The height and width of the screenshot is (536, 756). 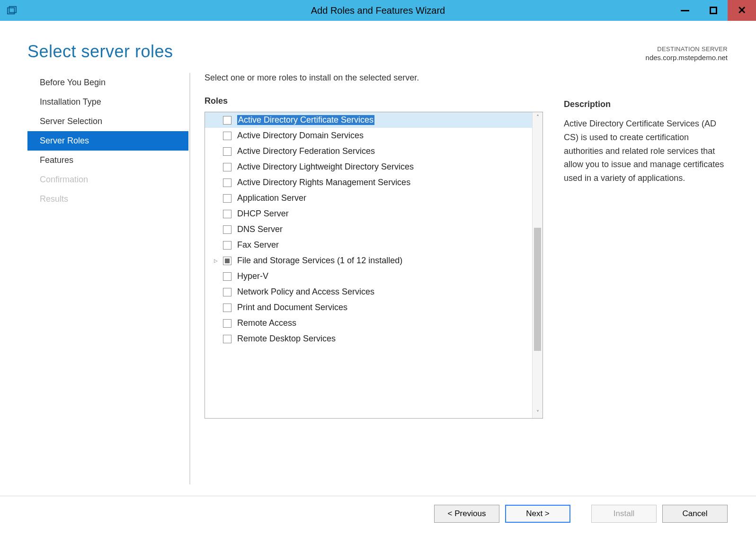 I want to click on role-label: Hyper-V, so click(x=253, y=277).